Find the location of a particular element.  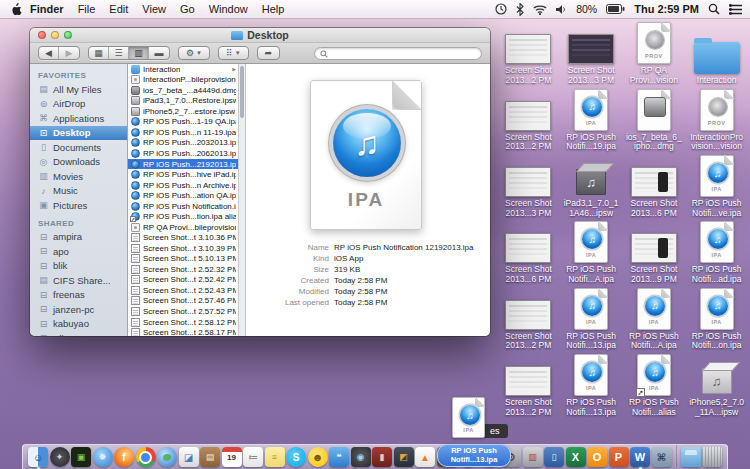

dock-item: ▣ is located at coordinates (81, 457).